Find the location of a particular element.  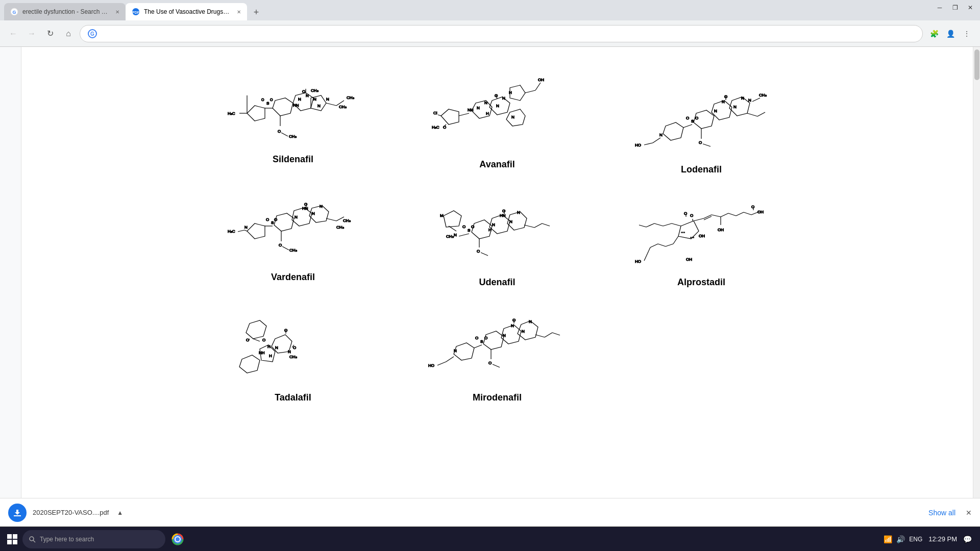

tab-bar: G erectile dysfunction - Search Res ✕ PD… is located at coordinates (490, 10).